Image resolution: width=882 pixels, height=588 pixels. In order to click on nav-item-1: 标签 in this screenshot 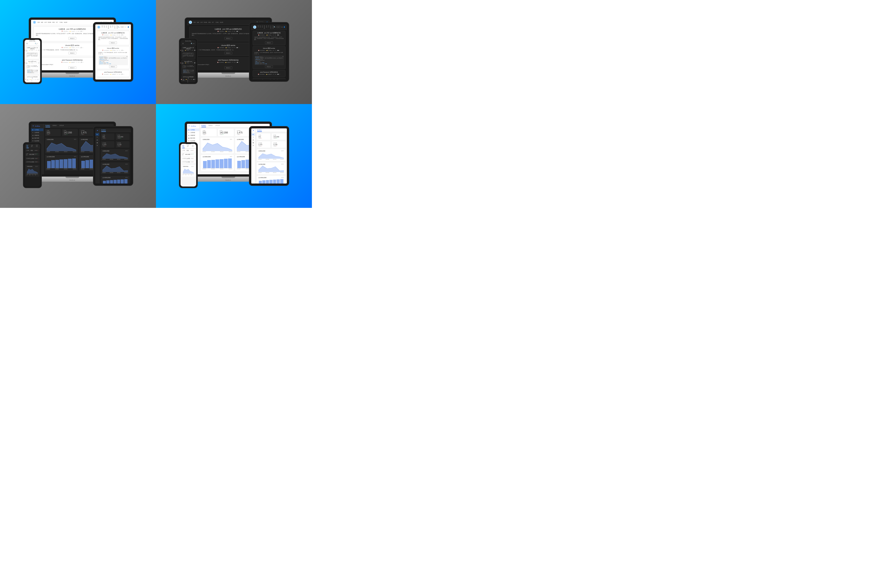, I will do `click(260, 27)`.